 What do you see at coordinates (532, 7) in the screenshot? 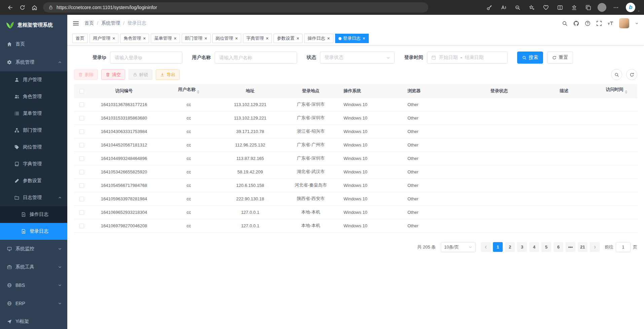
I see `add-favorite-icon` at bounding box center [532, 7].